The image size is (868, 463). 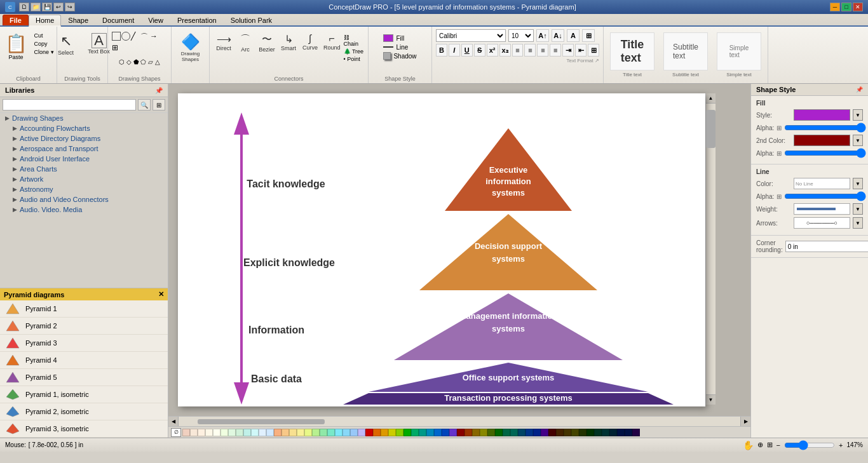 I want to click on scroll-down-button: ▼, so click(x=710, y=399).